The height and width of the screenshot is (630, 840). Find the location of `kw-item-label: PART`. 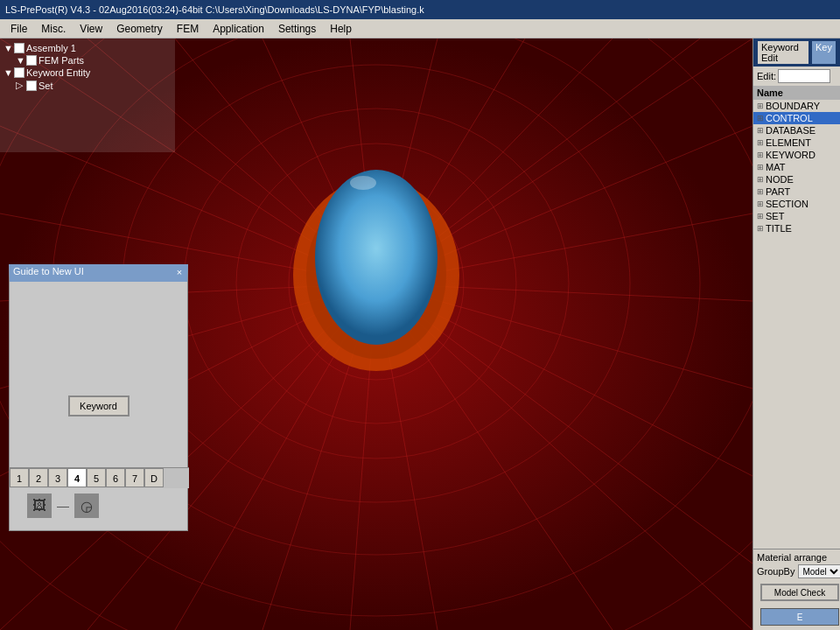

kw-item-label: PART is located at coordinates (778, 192).